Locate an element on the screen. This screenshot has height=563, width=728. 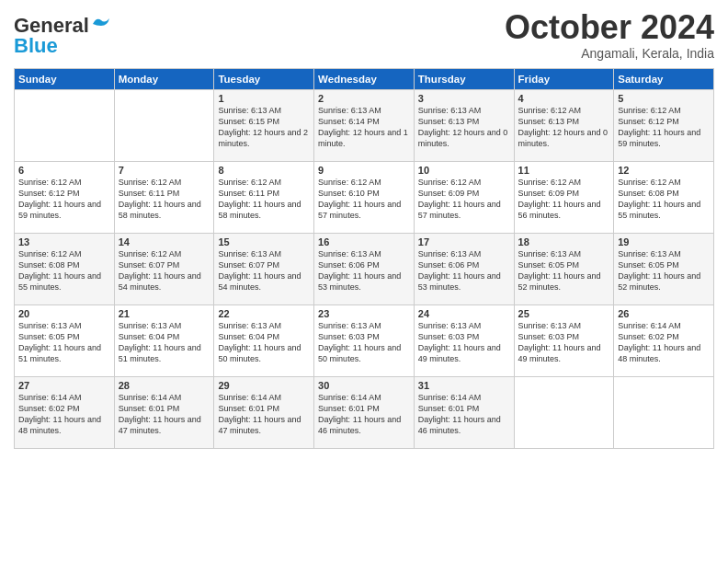
day-number: 12 is located at coordinates (664, 170).